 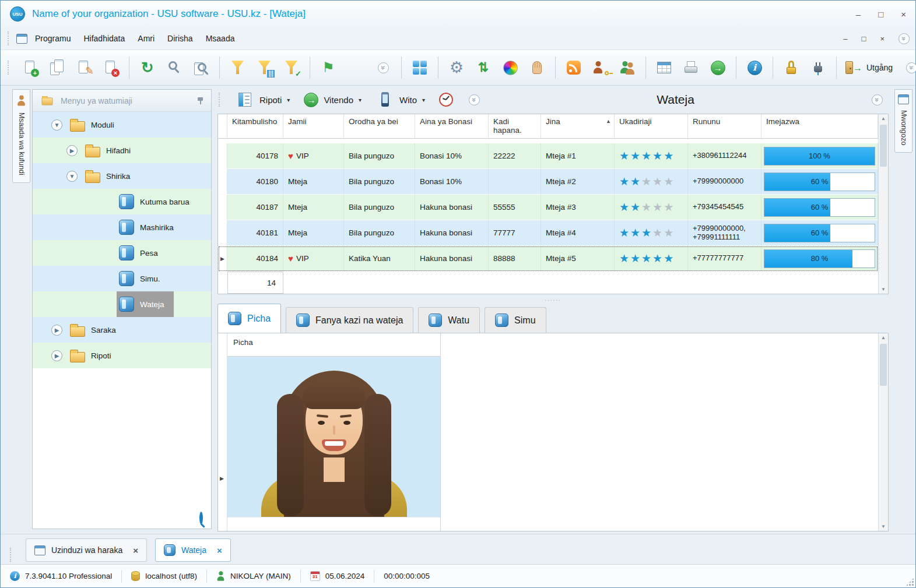 What do you see at coordinates (877, 100) in the screenshot?
I see `panel-collapse-icon: »` at bounding box center [877, 100].